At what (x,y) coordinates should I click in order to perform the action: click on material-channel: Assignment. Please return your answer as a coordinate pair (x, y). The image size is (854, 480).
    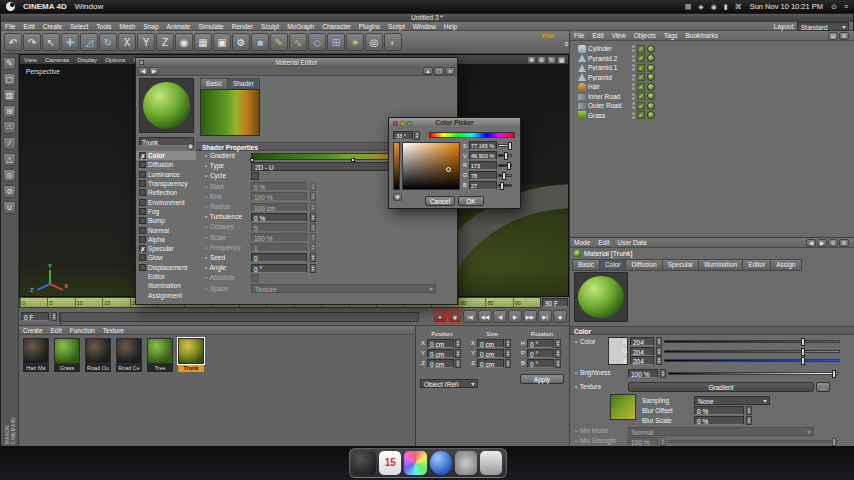
    Looking at the image, I should click on (166, 294).